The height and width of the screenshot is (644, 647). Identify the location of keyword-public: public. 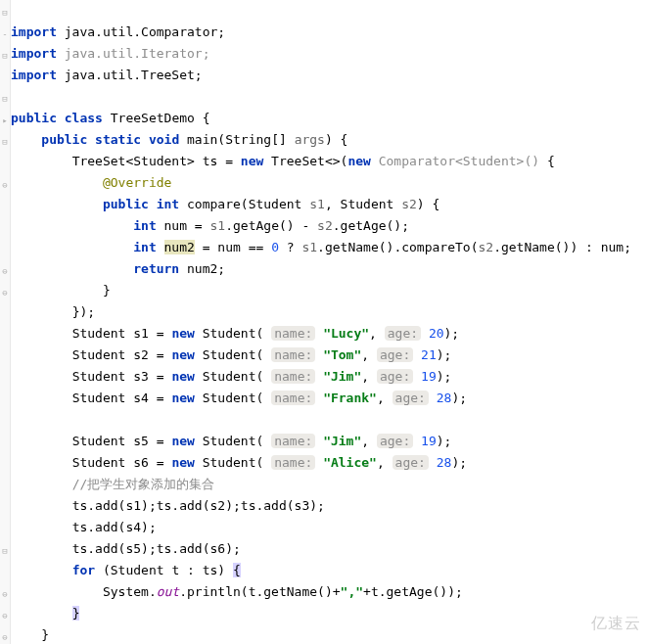
(33, 117).